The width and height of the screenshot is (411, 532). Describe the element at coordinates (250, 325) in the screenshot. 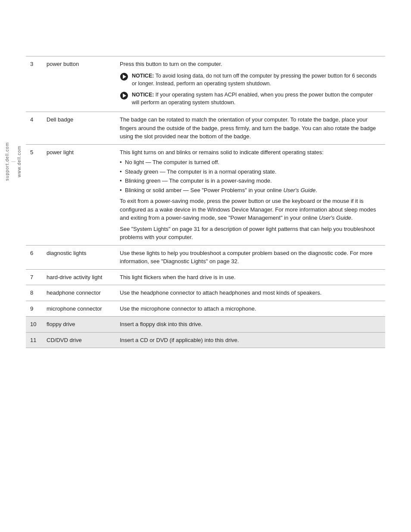

I see `row-description: Insert a floppy disk into this drive.` at that location.